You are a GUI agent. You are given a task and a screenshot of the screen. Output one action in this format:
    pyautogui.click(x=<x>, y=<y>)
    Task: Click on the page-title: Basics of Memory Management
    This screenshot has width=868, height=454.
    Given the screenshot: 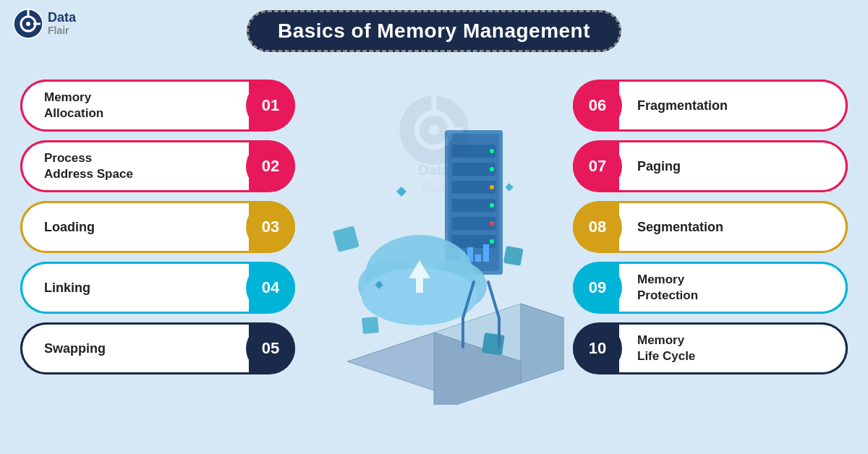 What is the action you would take?
    pyautogui.click(x=434, y=30)
    